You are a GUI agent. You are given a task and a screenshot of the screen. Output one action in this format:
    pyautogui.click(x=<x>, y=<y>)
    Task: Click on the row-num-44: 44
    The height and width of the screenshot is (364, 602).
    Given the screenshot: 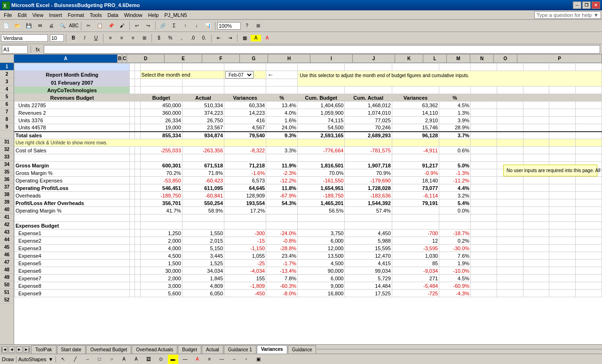 What is the action you would take?
    pyautogui.click(x=7, y=240)
    